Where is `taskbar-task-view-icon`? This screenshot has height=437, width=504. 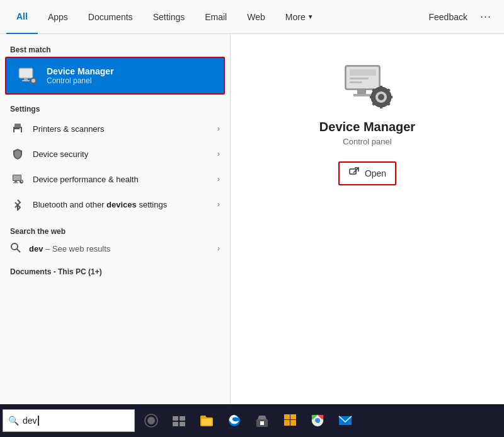 taskbar-task-view-icon is located at coordinates (179, 421).